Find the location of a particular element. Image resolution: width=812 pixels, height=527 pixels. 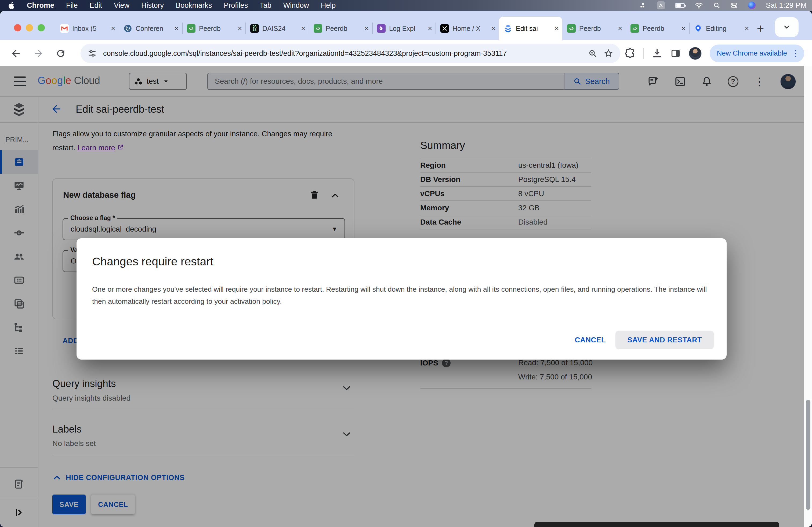

new-chrome-label: New Chrome available is located at coordinates (752, 53).